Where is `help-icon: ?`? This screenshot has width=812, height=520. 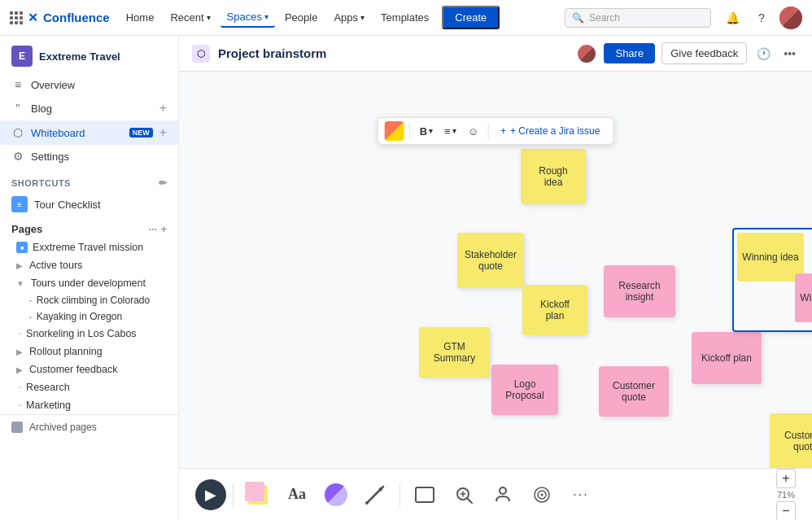
help-icon: ? is located at coordinates (762, 18).